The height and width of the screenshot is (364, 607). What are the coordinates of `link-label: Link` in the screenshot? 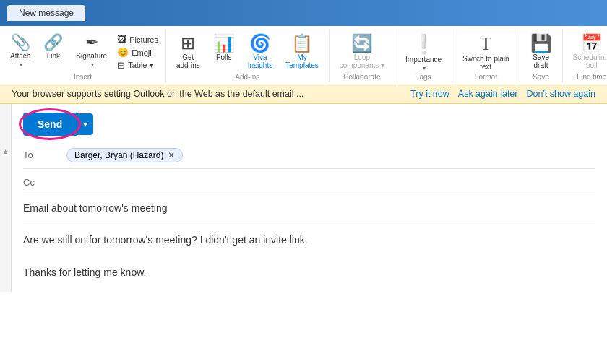 It's located at (53, 56).